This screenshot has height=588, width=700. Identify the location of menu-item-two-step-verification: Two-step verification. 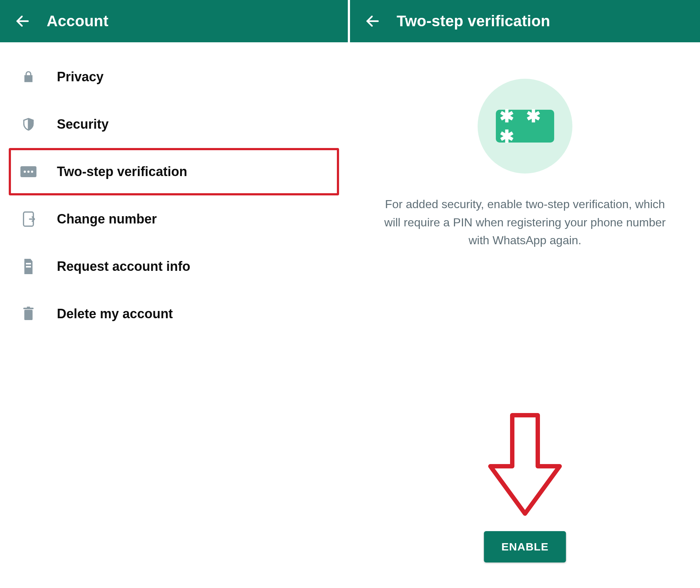
(174, 172).